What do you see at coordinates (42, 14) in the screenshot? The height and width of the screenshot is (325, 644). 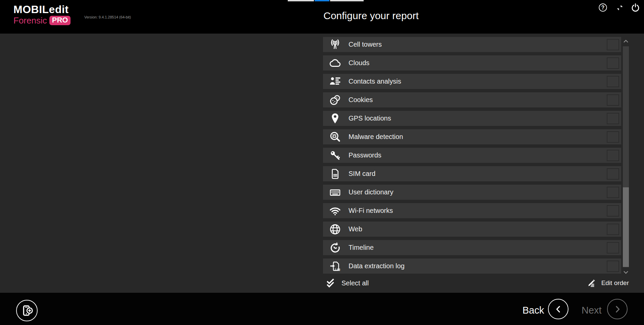 I see `app-logo: MOBILedit Forensic PRO` at bounding box center [42, 14].